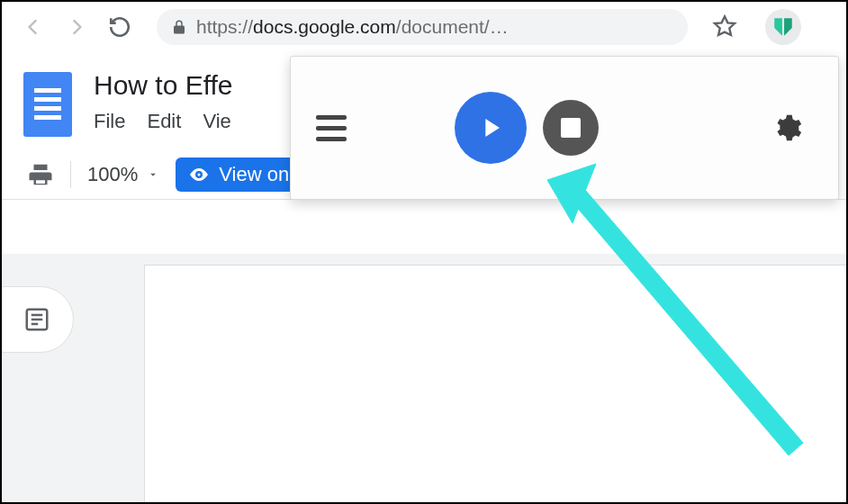  I want to click on popup-menu-button, so click(331, 128).